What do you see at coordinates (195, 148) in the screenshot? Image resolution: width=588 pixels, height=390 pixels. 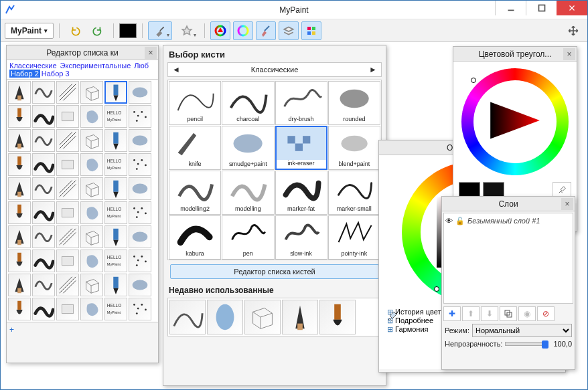 I see `picker-brush-knife: knife` at bounding box center [195, 148].